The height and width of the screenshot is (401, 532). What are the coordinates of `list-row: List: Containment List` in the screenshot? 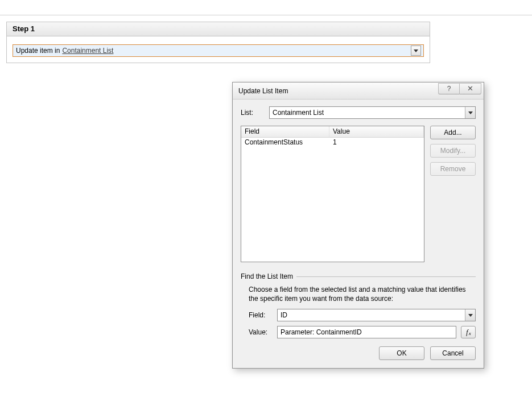 It's located at (358, 113).